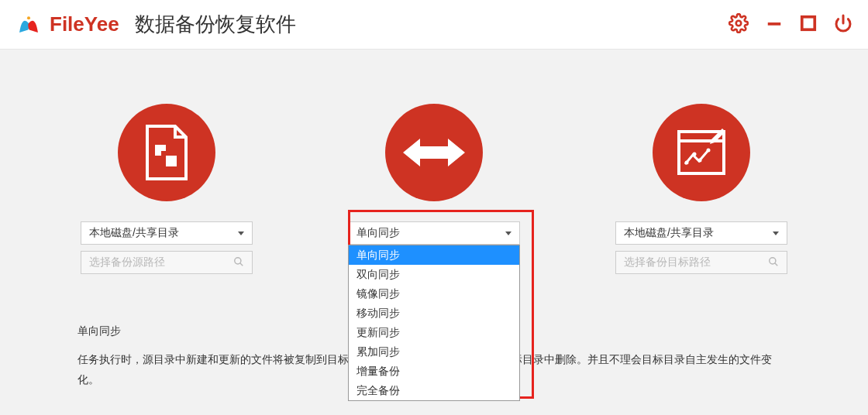 The height and width of the screenshot is (415, 868). I want to click on mode-column: 单向同步 单向同步双向同步镜像同步移动同步更新同步累加同步增量备份完全备份, so click(434, 177).